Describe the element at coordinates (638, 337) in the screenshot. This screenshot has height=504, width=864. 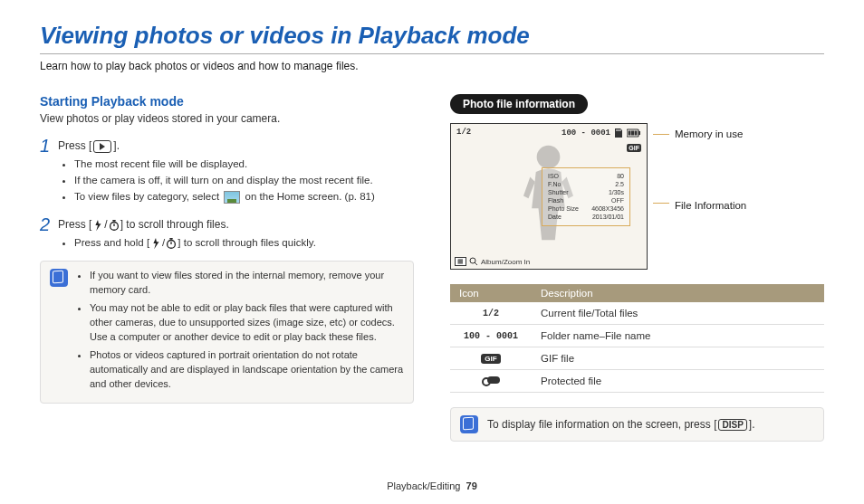
I see `table-row: 100 - 0001 Folder name–File name` at that location.